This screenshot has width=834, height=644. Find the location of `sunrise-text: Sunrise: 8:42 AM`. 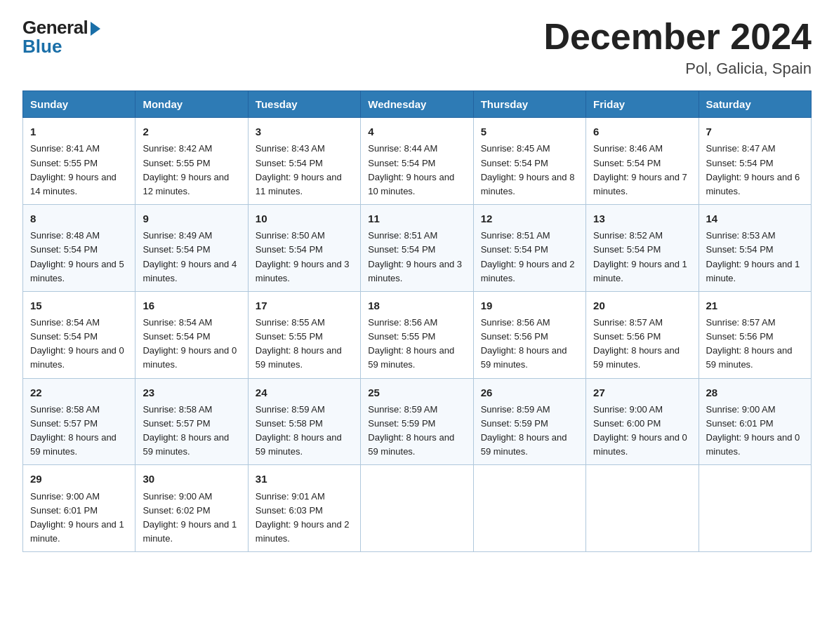

sunrise-text: Sunrise: 8:42 AM is located at coordinates (177, 149).